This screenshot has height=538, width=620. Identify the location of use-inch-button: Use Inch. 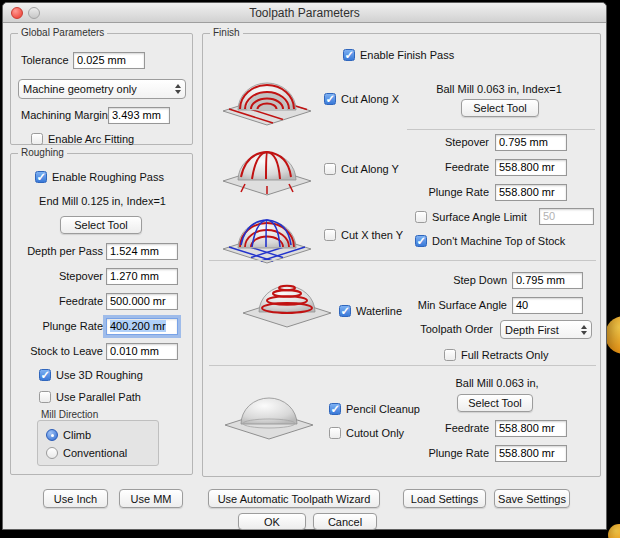
(76, 498).